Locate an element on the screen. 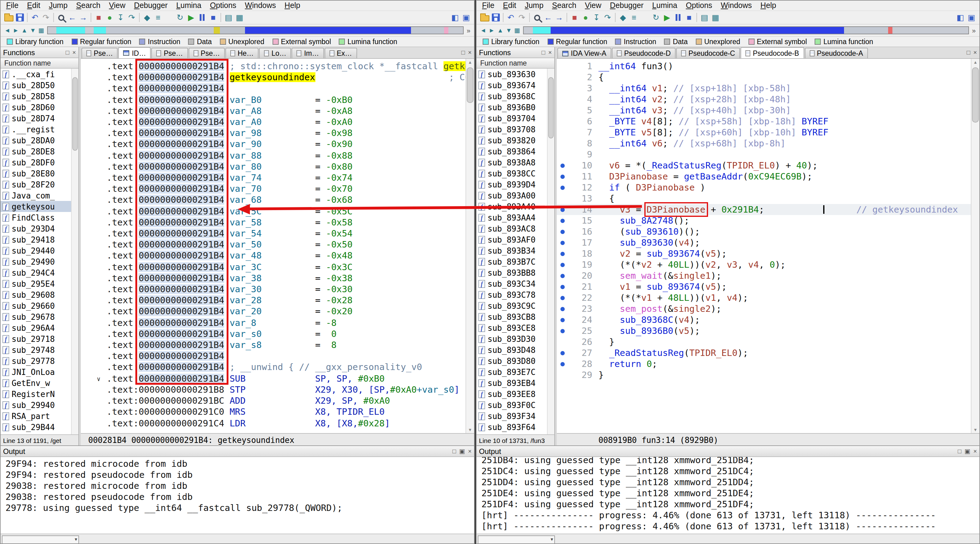 This screenshot has height=544, width=980. disasm-line: .text:00000000000291B4 var_30 = -0x30 is located at coordinates (278, 289).